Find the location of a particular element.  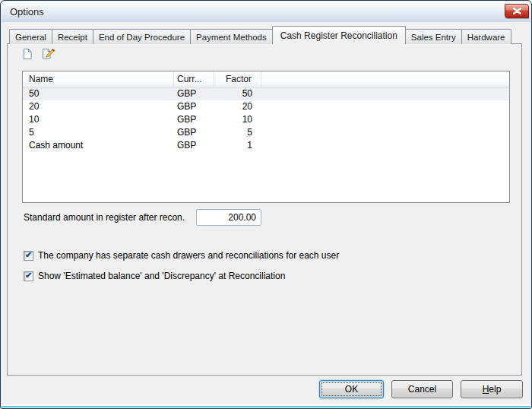

frame-edge-left is located at coordinates (2, 213).